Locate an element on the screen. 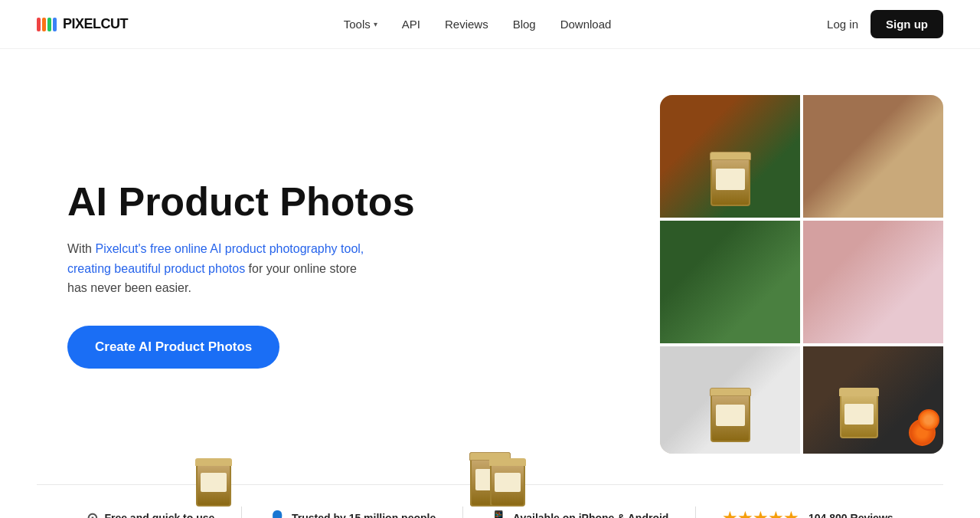 The height and width of the screenshot is (518, 980). star-rating: ★★★★★ is located at coordinates (761, 513).